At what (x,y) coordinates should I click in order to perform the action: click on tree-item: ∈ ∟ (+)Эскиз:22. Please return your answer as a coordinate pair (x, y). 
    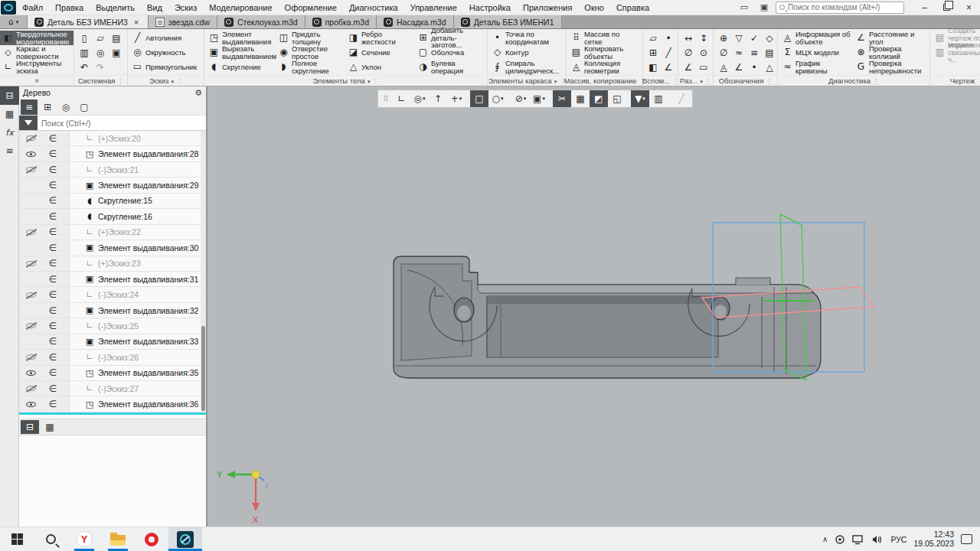
    Looking at the image, I should click on (113, 233).